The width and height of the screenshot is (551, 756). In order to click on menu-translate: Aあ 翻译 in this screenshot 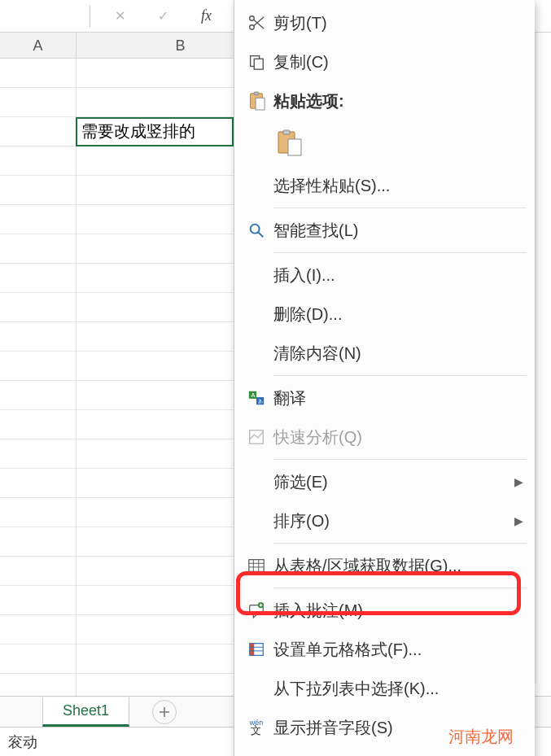, I will do `click(384, 398)`.